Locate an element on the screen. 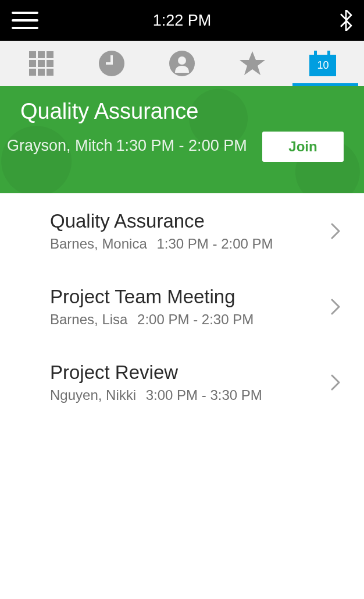 The image size is (364, 599). menu-icon is located at coordinates (25, 20).